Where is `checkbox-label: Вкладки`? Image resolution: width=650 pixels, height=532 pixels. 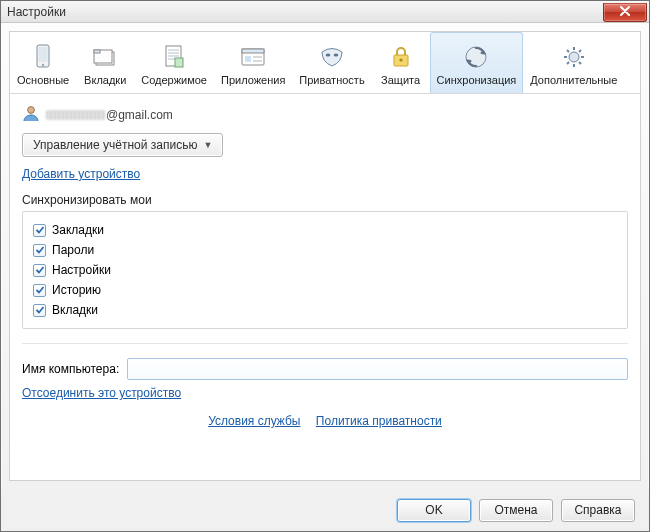
checkbox-label: Вкладки is located at coordinates (75, 310).